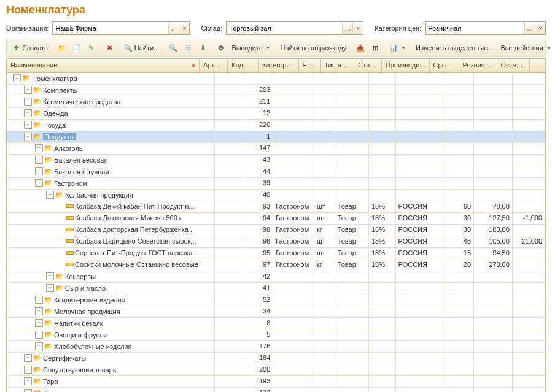 This screenshot has width=552, height=392. What do you see at coordinates (135, 206) in the screenshot?
I see `row-name-label: Колбаса Дикий кабан Пит-Продукт н...` at bounding box center [135, 206].